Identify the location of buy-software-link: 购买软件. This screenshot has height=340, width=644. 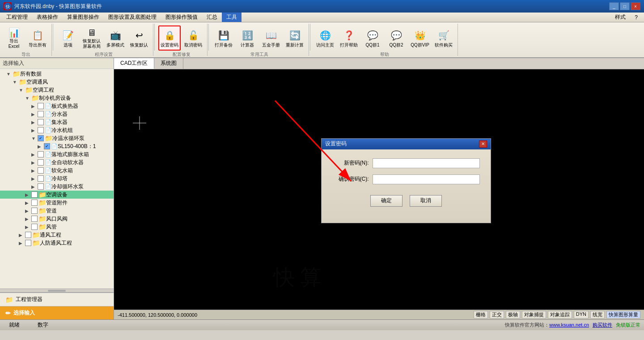
(602, 325).